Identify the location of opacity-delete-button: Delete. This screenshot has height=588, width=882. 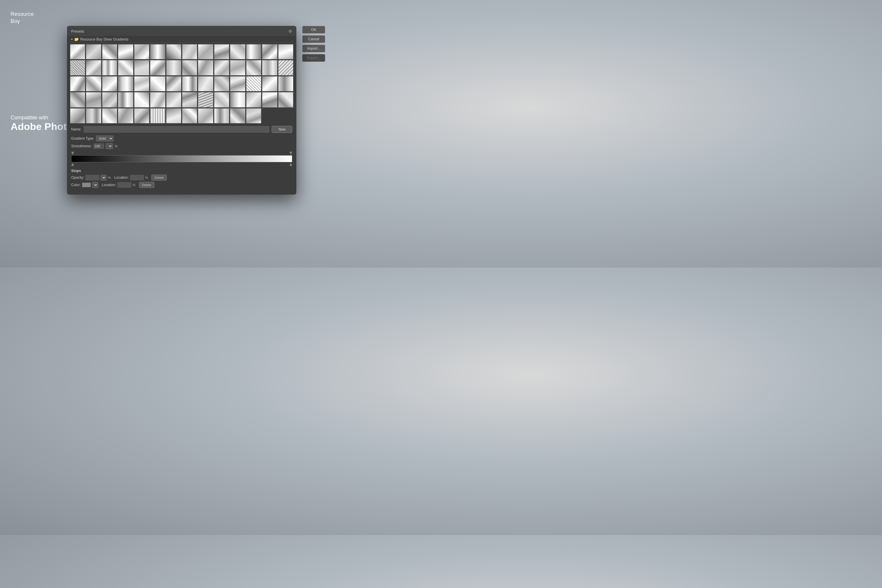
(159, 178).